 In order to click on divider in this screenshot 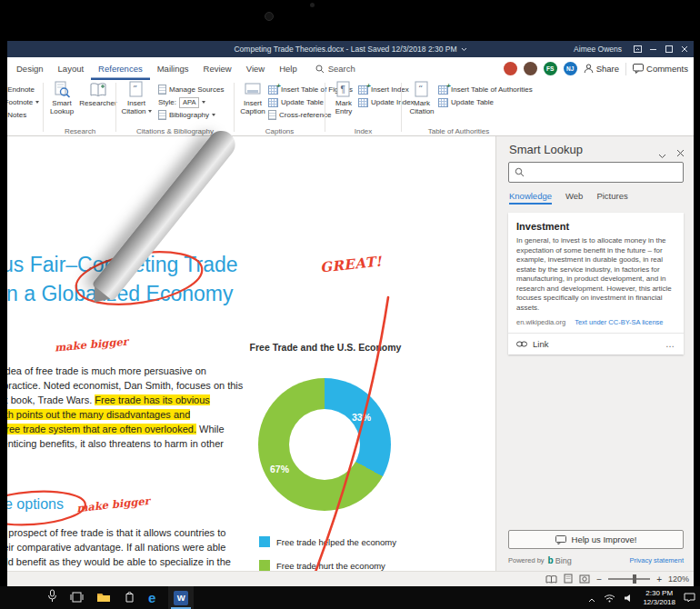, I will do `click(625, 69)`.